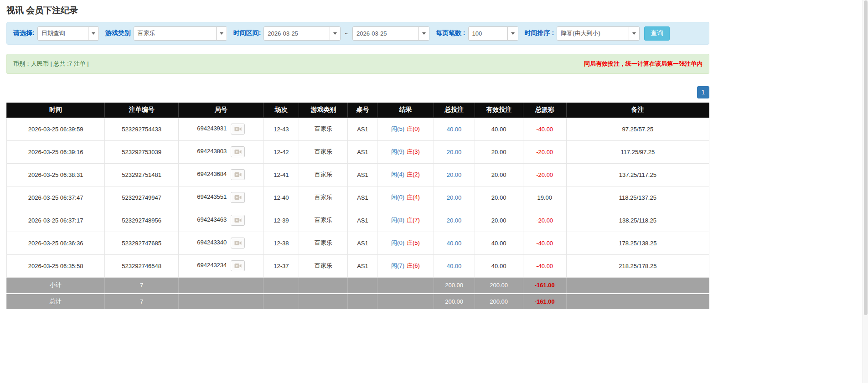 The height and width of the screenshot is (383, 868). I want to click on scrollbar-thumb, so click(866, 158).